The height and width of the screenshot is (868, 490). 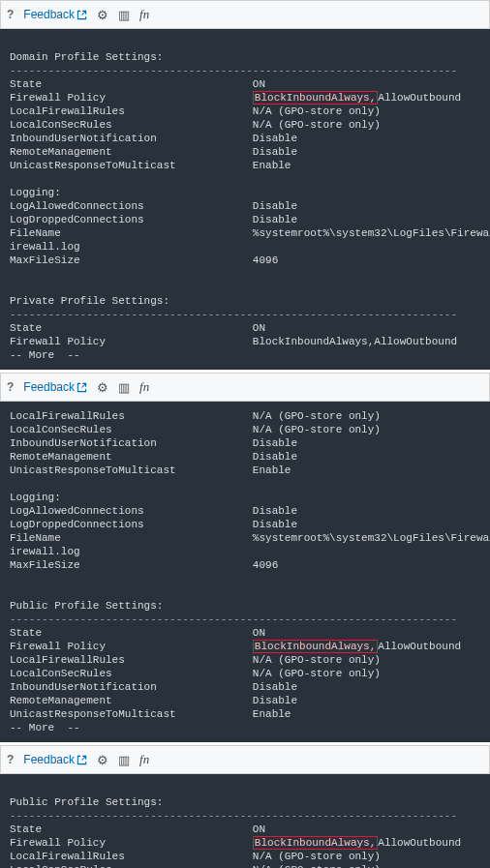 What do you see at coordinates (89, 301) in the screenshot?
I see `section-header: Private Profile Settings:` at bounding box center [89, 301].